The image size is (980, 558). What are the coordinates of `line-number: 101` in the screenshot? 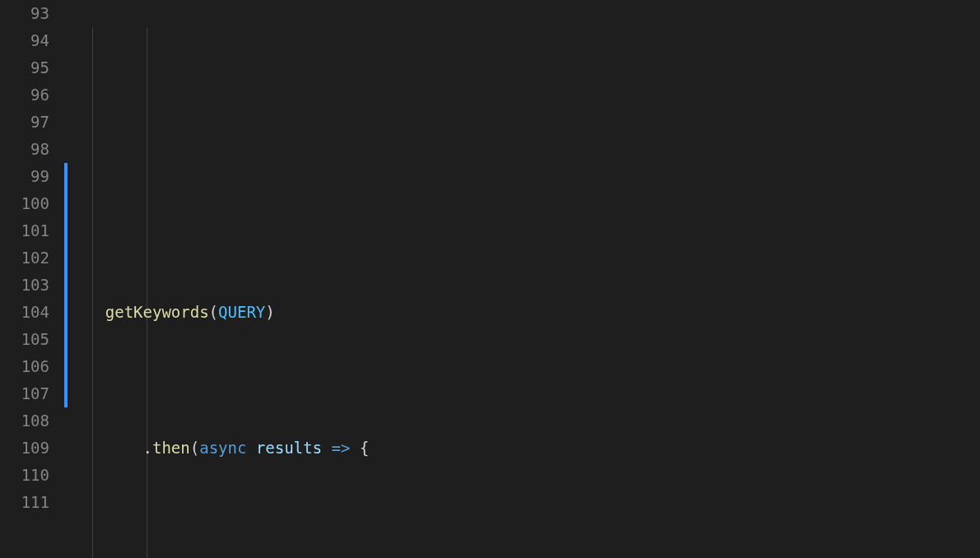 It's located at (25, 230).